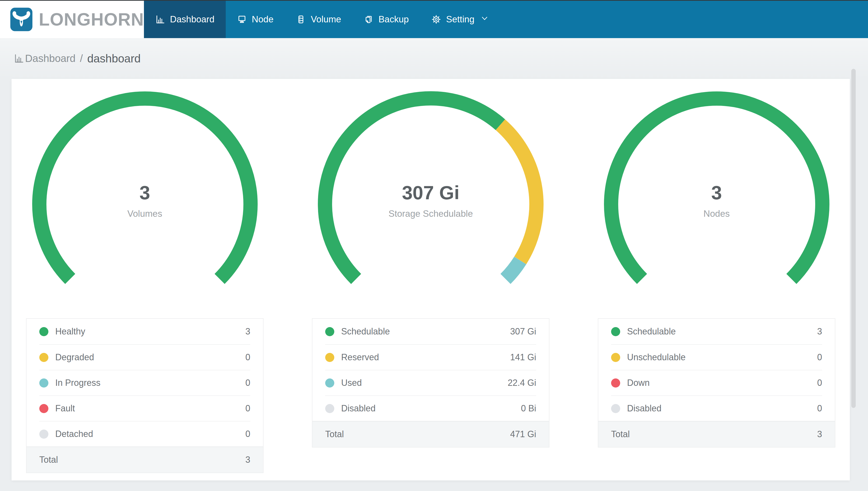 The image size is (868, 491). What do you see at coordinates (434, 59) in the screenshot?
I see `breadcrumb: Dashboard / dashboard` at bounding box center [434, 59].